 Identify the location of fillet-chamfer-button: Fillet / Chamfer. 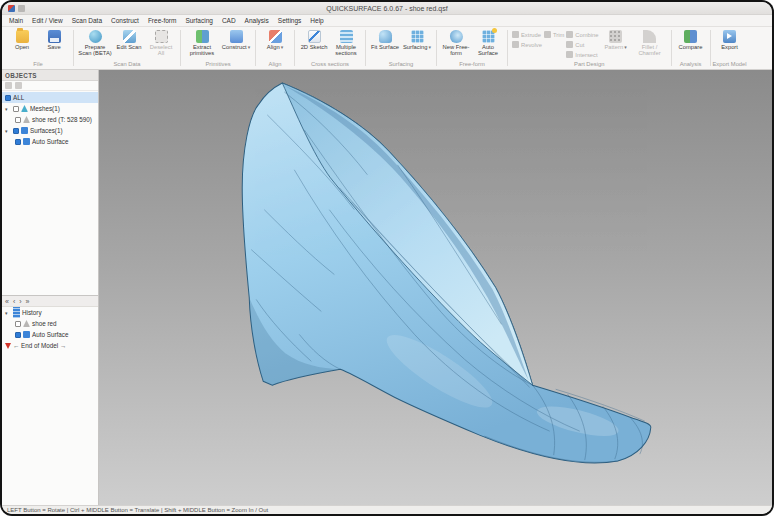
(650, 43).